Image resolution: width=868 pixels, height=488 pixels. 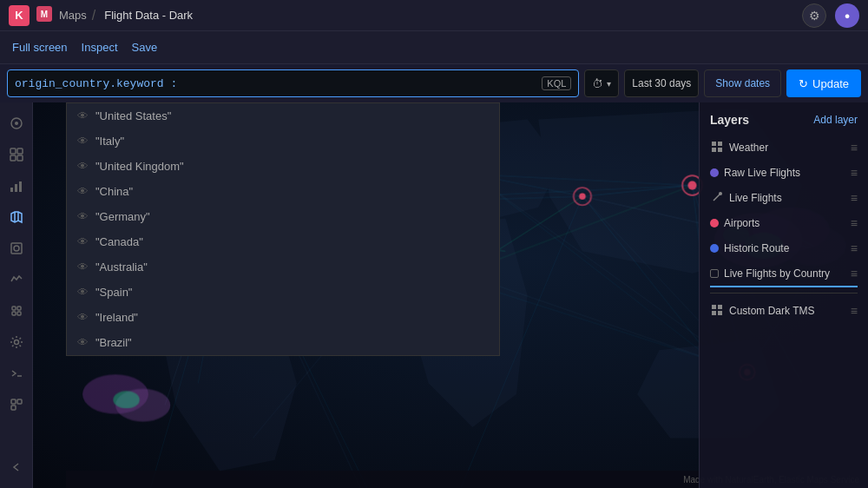 I want to click on inspect-link: Inspect, so click(x=100, y=47).